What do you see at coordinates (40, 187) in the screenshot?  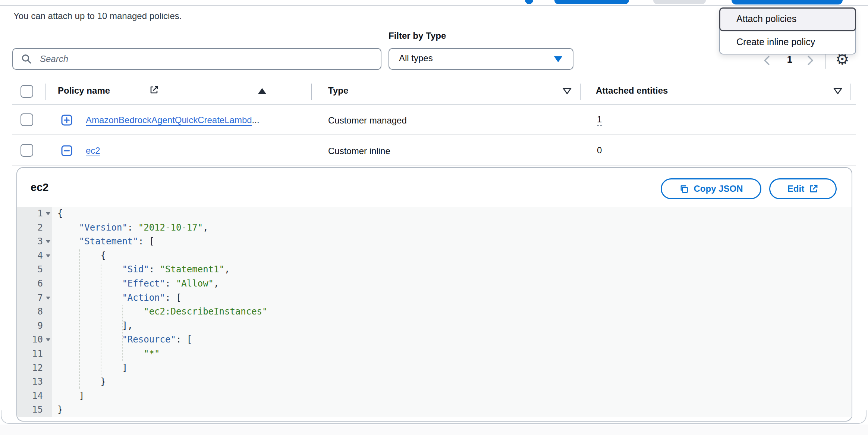 I see `policy-panel-title: ec2` at bounding box center [40, 187].